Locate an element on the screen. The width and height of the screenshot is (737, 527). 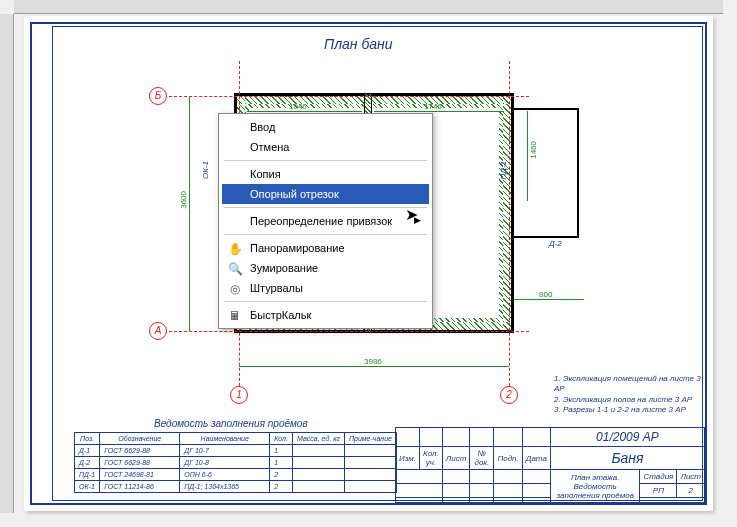
dim-room1 is located at coordinates (304, 112).